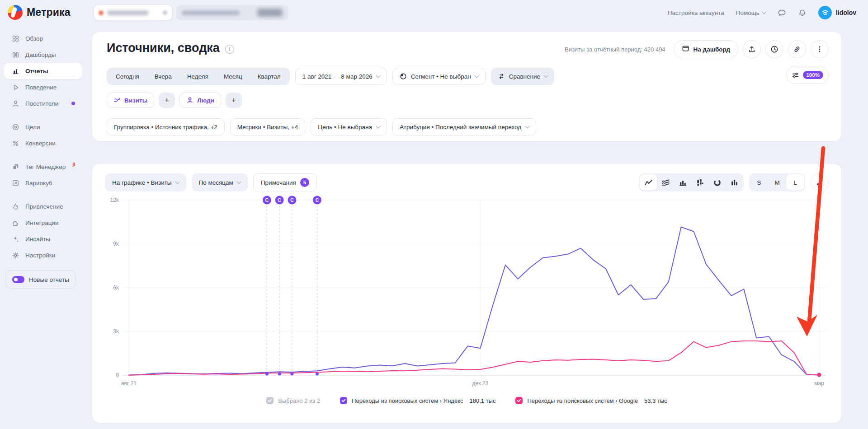 This screenshot has width=868, height=429. I want to click on svg-text: 9k, so click(116, 244).